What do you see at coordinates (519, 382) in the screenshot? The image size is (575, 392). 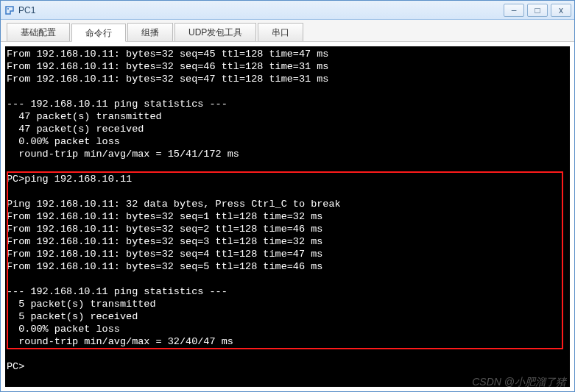 I see `watermark: CSDN @小肥溜了猪` at bounding box center [519, 382].